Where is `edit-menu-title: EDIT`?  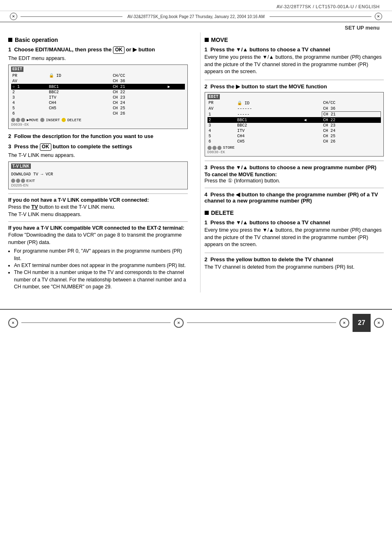
edit-menu-title: EDIT is located at coordinates (17, 69).